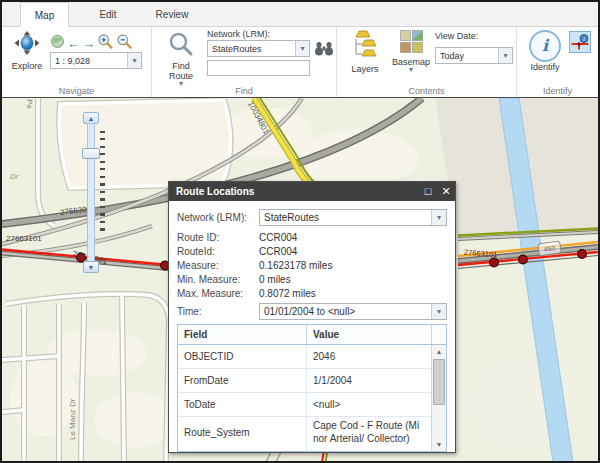 This screenshot has height=463, width=600. What do you see at coordinates (91, 154) in the screenshot?
I see `slider-thumb` at bounding box center [91, 154].